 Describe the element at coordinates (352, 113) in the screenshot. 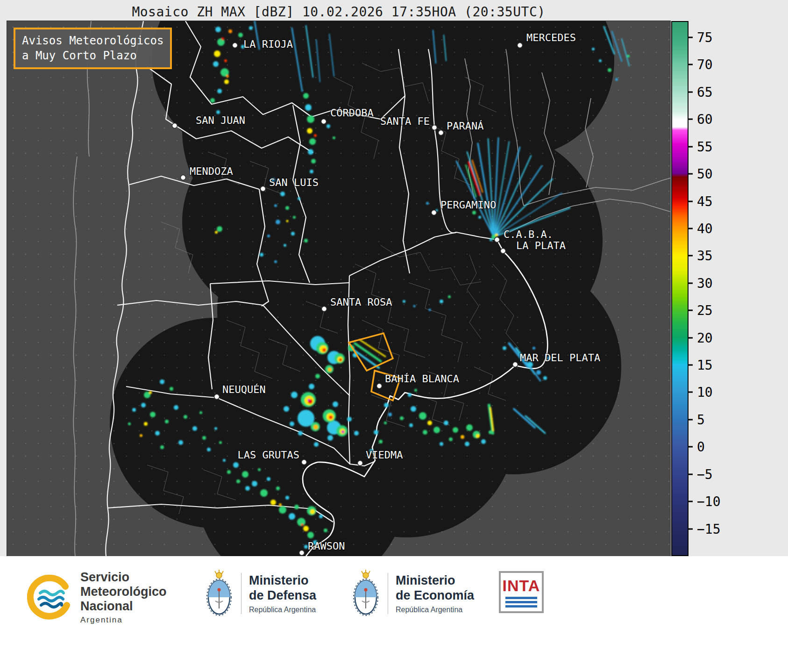

I see `city-label: CÓRDOBA` at that location.